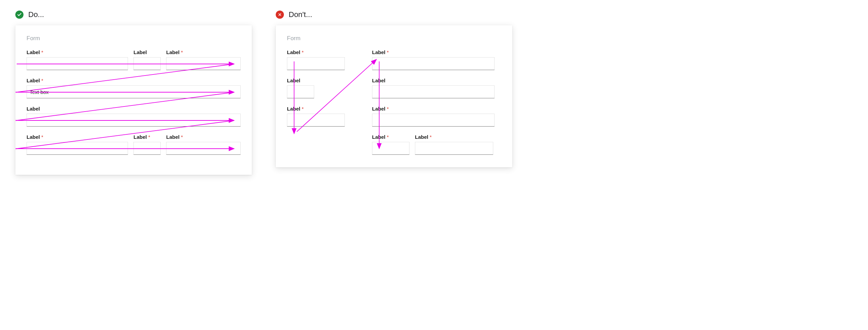  Describe the element at coordinates (300, 15) in the screenshot. I see `dont-heading-text: Don't...` at that location.